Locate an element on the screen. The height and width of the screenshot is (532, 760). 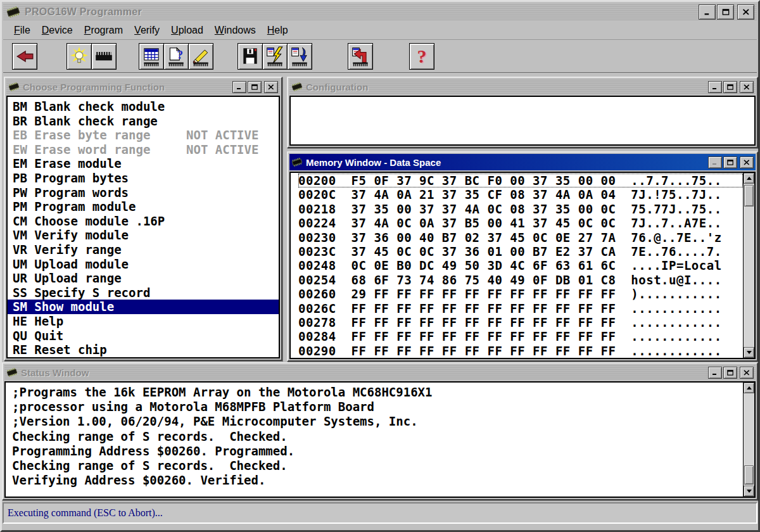
memory-scrollbar is located at coordinates (749, 265).